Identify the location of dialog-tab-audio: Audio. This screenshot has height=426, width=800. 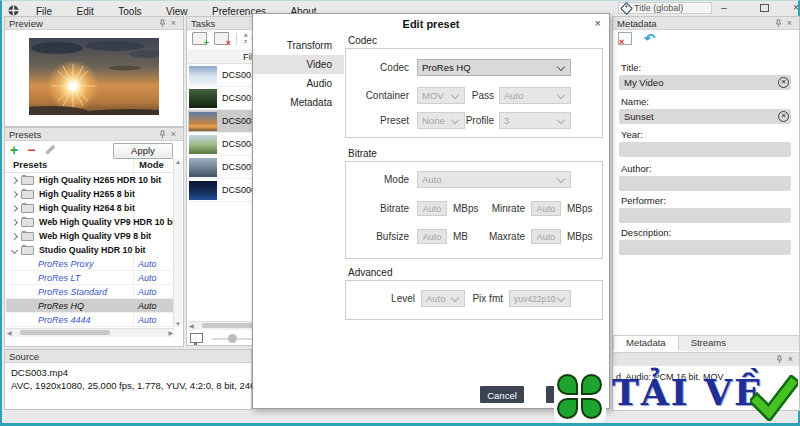
(298, 84).